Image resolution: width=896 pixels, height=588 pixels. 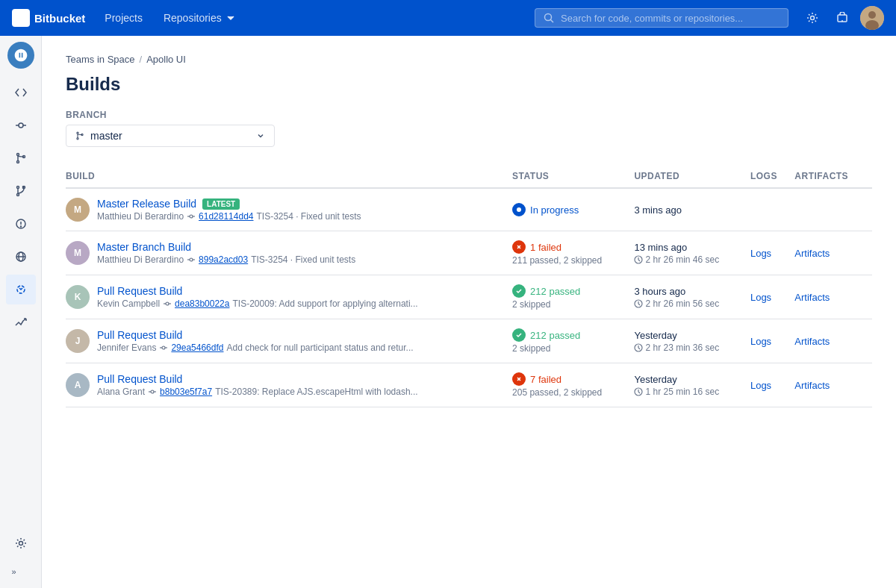 I want to click on sidebar-branches-icon, so click(x=21, y=158).